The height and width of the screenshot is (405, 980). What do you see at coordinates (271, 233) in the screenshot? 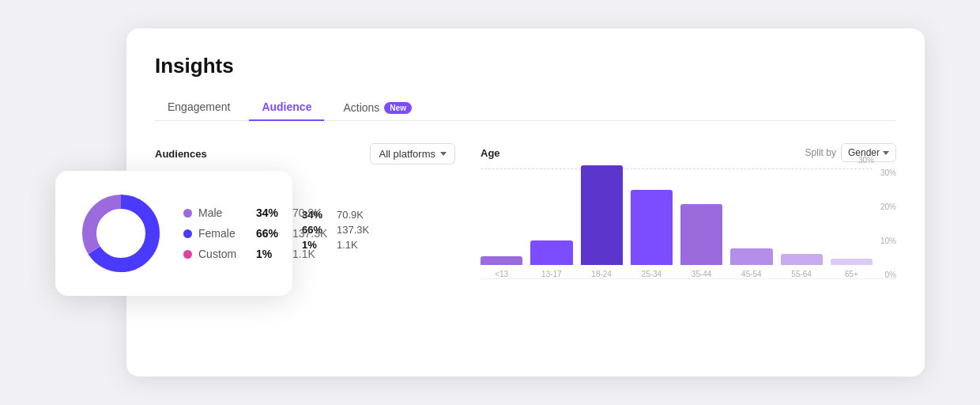
I see `fl-female-pct: 66%` at bounding box center [271, 233].